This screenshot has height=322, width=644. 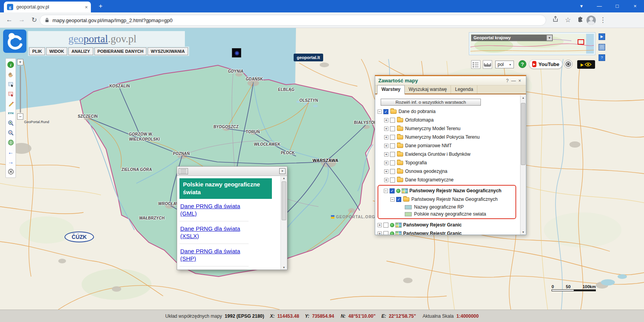 What do you see at coordinates (447, 154) in the screenshot?
I see `layer-row: +Ewidencja Gruntów i Budynków` at bounding box center [447, 154].